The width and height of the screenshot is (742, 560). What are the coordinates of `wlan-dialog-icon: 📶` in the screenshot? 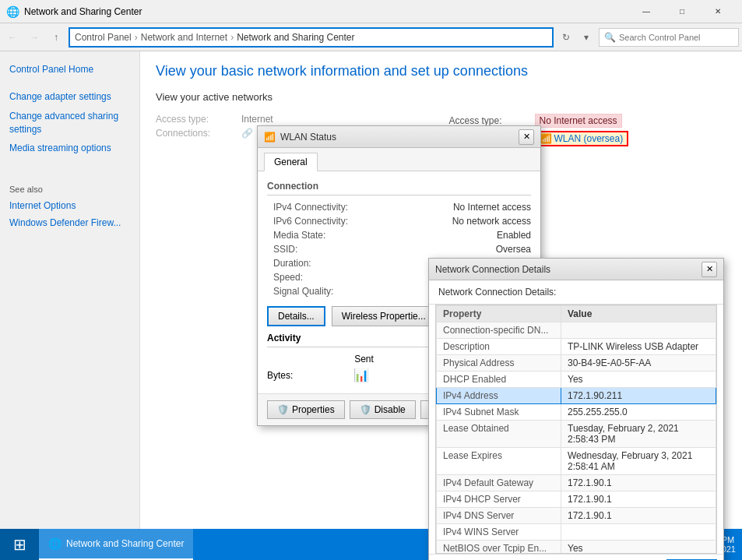 It's located at (269, 137).